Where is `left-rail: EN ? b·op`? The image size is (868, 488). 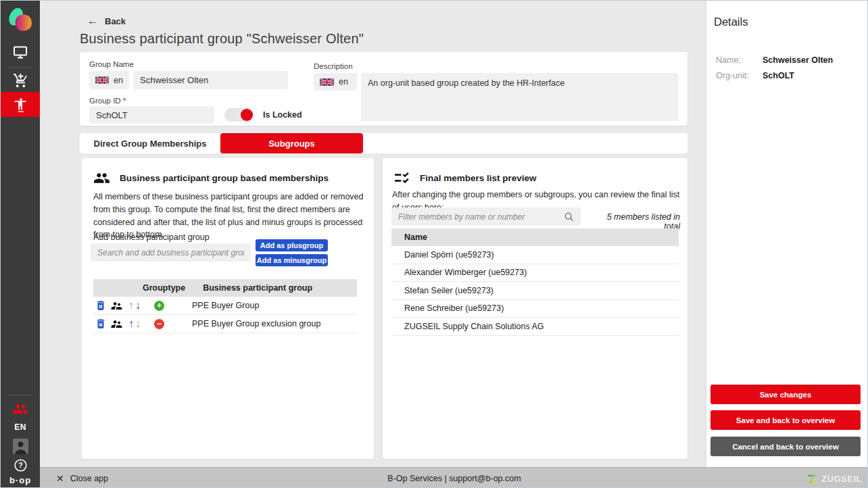
left-rail: EN ? b·op is located at coordinates (20, 245).